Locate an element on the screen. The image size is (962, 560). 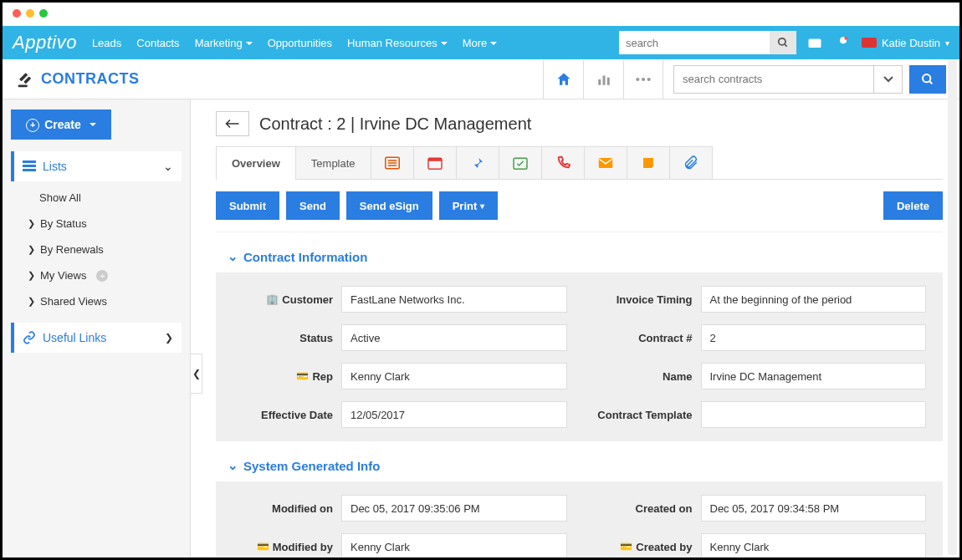
sub-header: CONTRACTS is located at coordinates (481, 79).